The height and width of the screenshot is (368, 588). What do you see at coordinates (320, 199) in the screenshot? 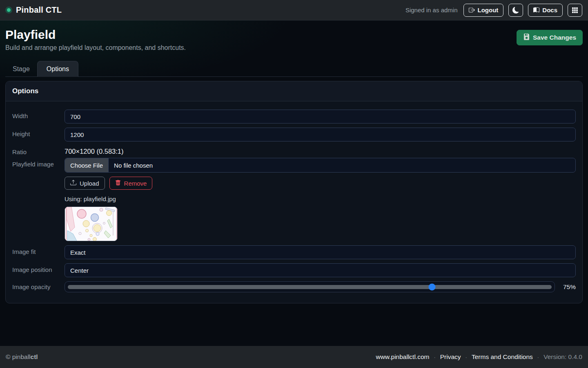
I see `using-filename-text: Using: playfield.jpg` at bounding box center [320, 199].